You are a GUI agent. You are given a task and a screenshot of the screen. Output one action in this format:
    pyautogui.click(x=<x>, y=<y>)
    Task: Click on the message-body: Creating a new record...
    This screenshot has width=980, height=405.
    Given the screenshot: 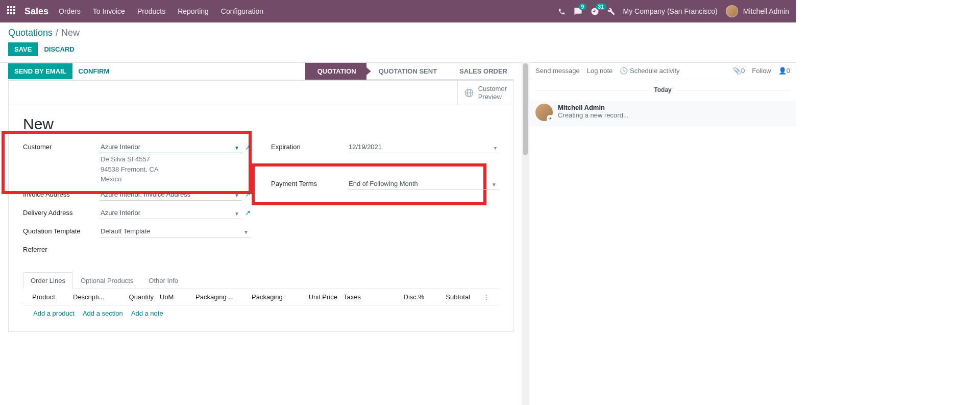 What is the action you would take?
    pyautogui.click(x=593, y=115)
    